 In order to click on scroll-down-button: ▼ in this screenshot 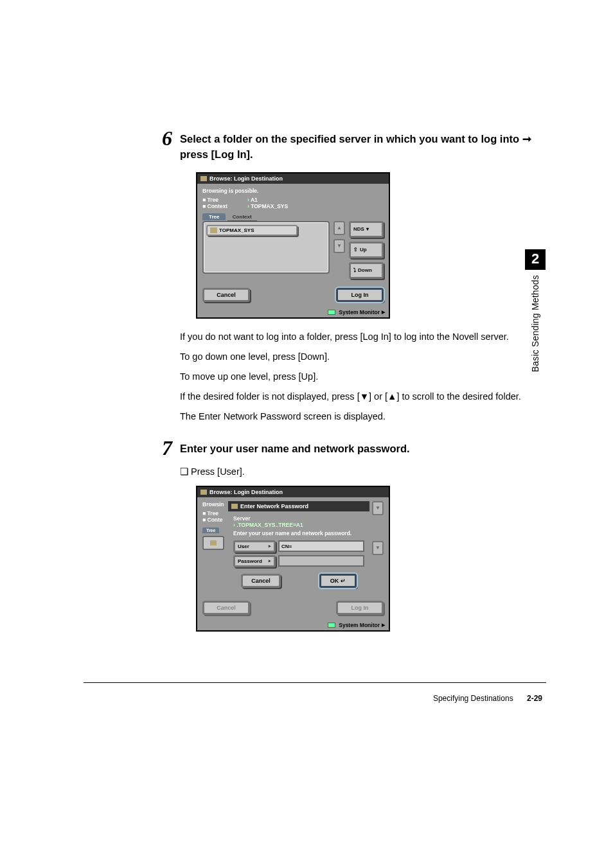, I will do `click(339, 246)`.